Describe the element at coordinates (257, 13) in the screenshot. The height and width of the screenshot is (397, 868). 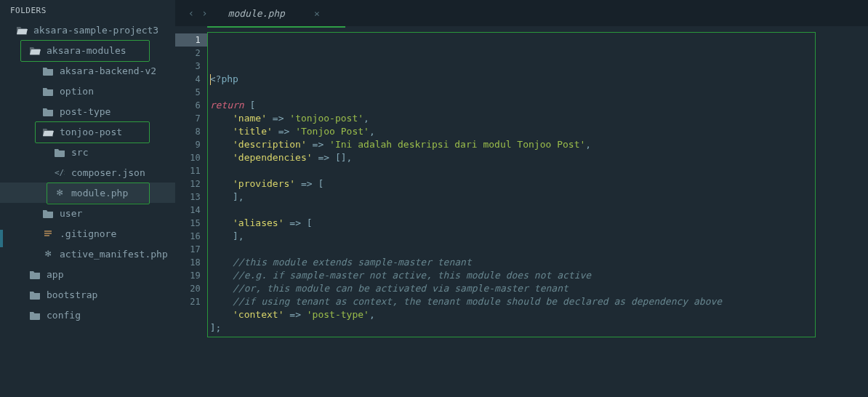
I see `tab-title: module.php` at that location.